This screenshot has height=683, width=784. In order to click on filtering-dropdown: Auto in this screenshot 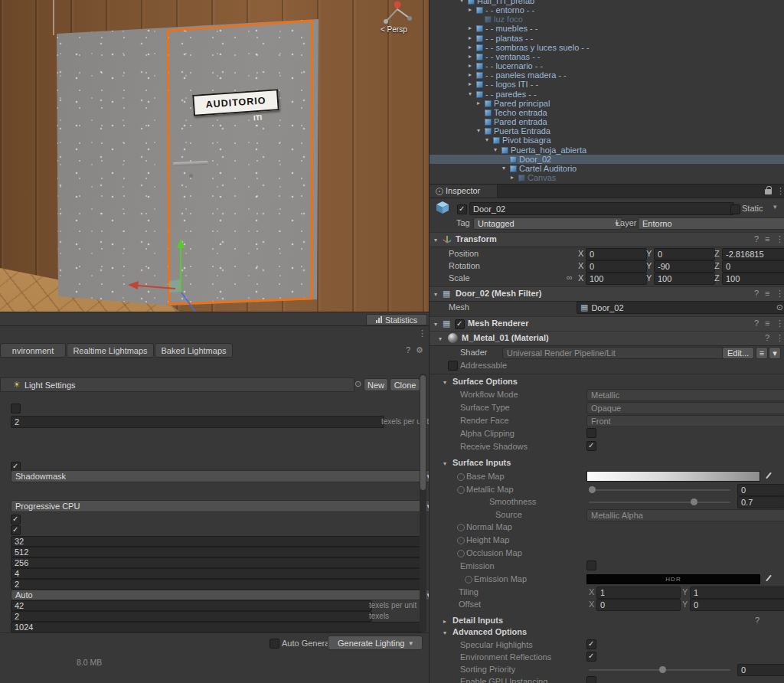, I will do `click(220, 595)`.